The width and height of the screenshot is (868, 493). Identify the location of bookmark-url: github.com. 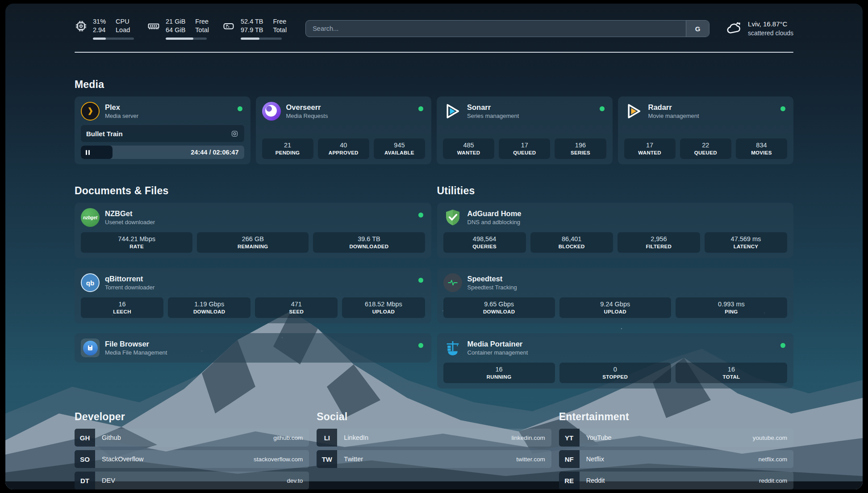
(291, 438).